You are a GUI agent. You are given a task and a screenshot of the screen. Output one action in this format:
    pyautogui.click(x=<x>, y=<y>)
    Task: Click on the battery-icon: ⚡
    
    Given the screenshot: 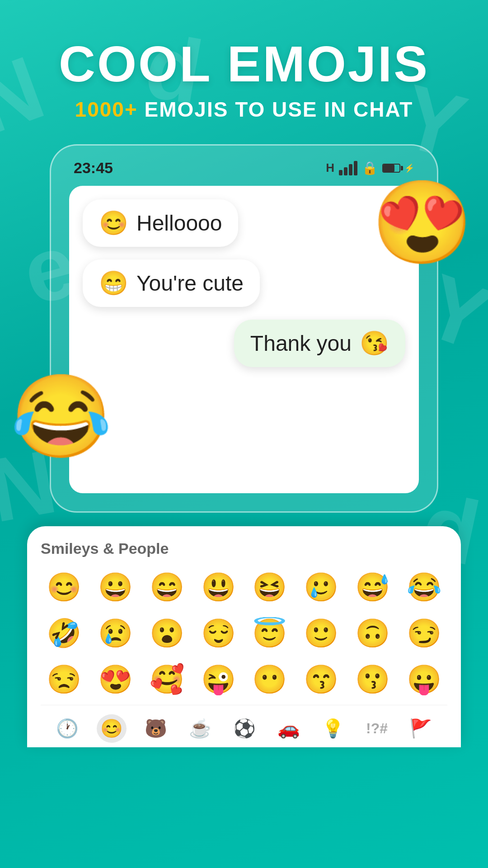 What is the action you would take?
    pyautogui.click(x=399, y=168)
    